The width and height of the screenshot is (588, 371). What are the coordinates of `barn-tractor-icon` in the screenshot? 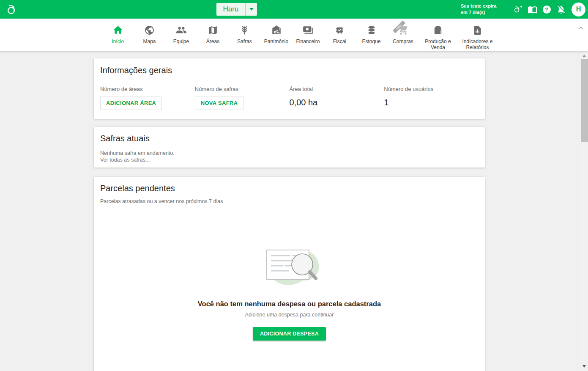 It's located at (276, 30).